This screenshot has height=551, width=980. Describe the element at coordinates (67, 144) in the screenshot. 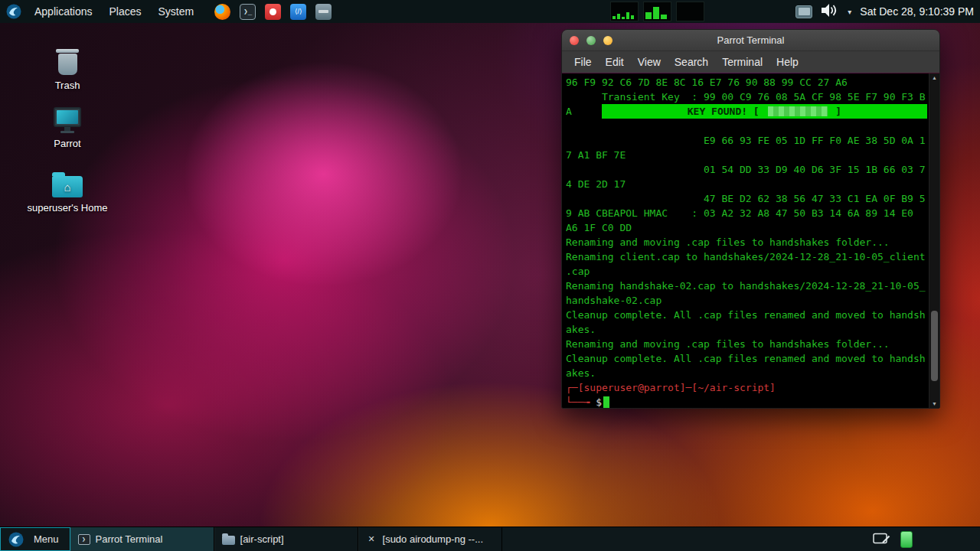

I see `desktop-icon-label: Parrot` at that location.